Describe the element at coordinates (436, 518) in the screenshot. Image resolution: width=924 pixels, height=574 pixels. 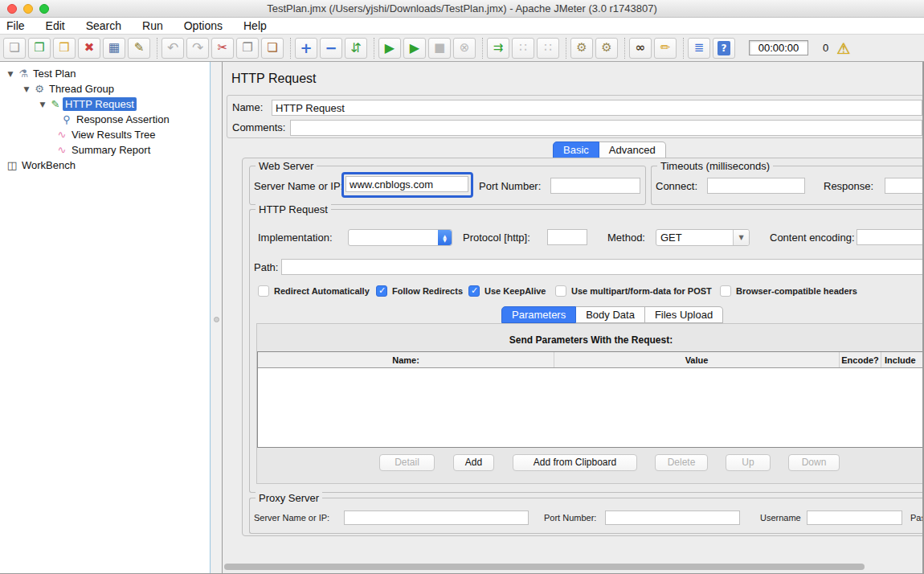
I see `proxy-server-name-input` at that location.